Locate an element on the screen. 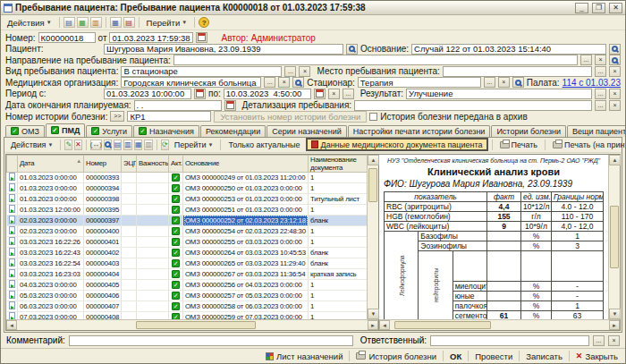 Image resolution: width=626 pixels, height=364 pixels. post-button: Провести is located at coordinates (494, 356).